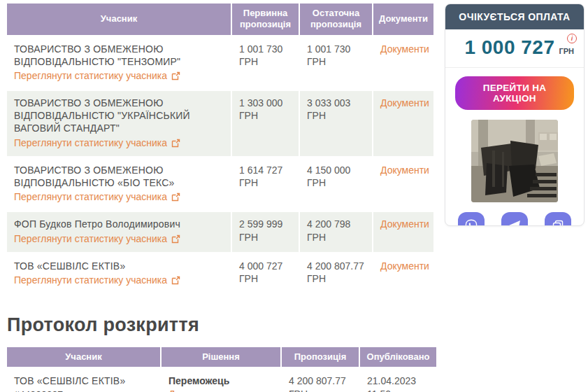  Describe the element at coordinates (266, 20) in the screenshot. I see `bids-col-header-initial: Первинна пропозиція` at that location.